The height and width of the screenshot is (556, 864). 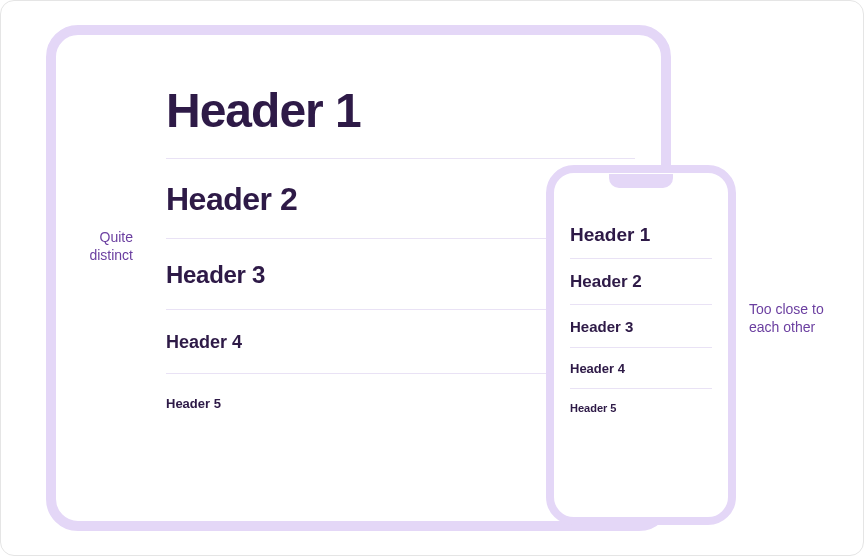 What do you see at coordinates (400, 110) in the screenshot?
I see `tablet-header-1: Header 1` at bounding box center [400, 110].